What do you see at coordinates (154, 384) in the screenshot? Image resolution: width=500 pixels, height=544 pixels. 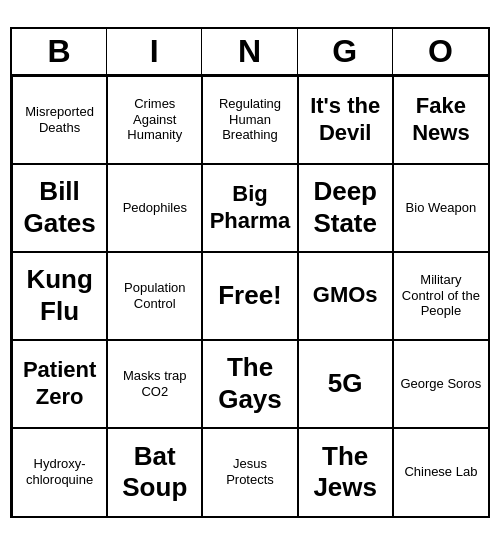 I see `bingo-cell: Masks trap CO2` at bounding box center [154, 384].